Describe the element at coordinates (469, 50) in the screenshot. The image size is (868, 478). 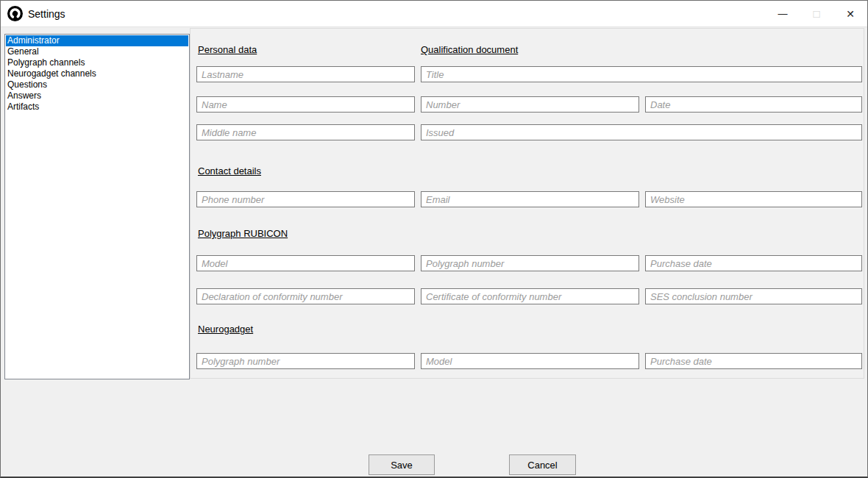
I see `qualification-document-heading: Qualification document` at that location.